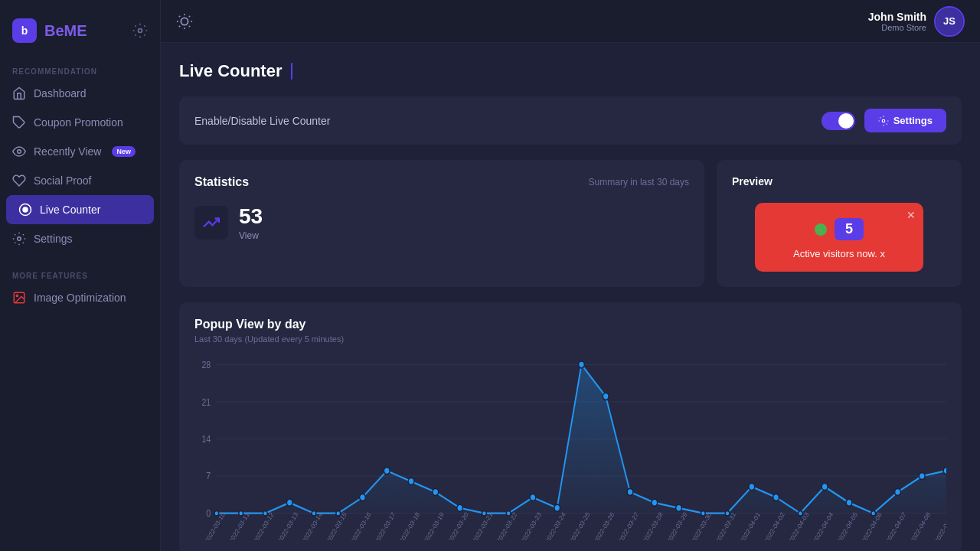  What do you see at coordinates (774, 525) in the screenshot?
I see `svg-text: 2022-04-02` at bounding box center [774, 525].